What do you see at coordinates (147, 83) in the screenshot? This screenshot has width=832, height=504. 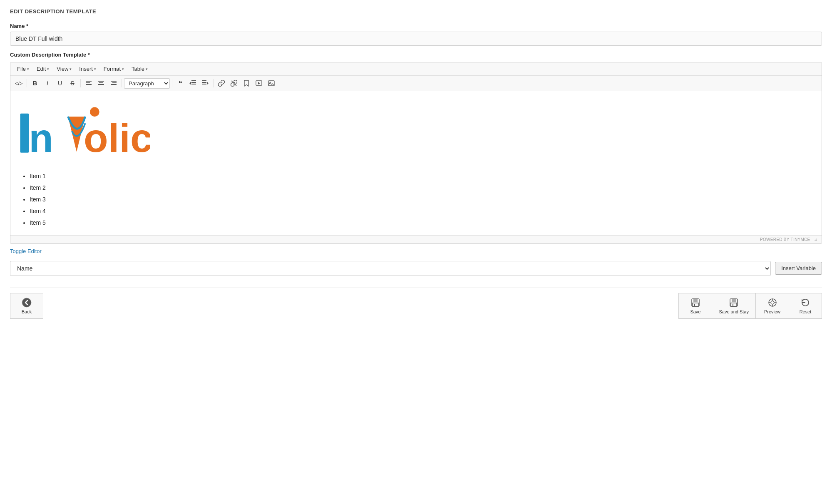 I see `paragraph-select: Paragraph Heading 1 Heading 2 Heading 3 …` at bounding box center [147, 83].